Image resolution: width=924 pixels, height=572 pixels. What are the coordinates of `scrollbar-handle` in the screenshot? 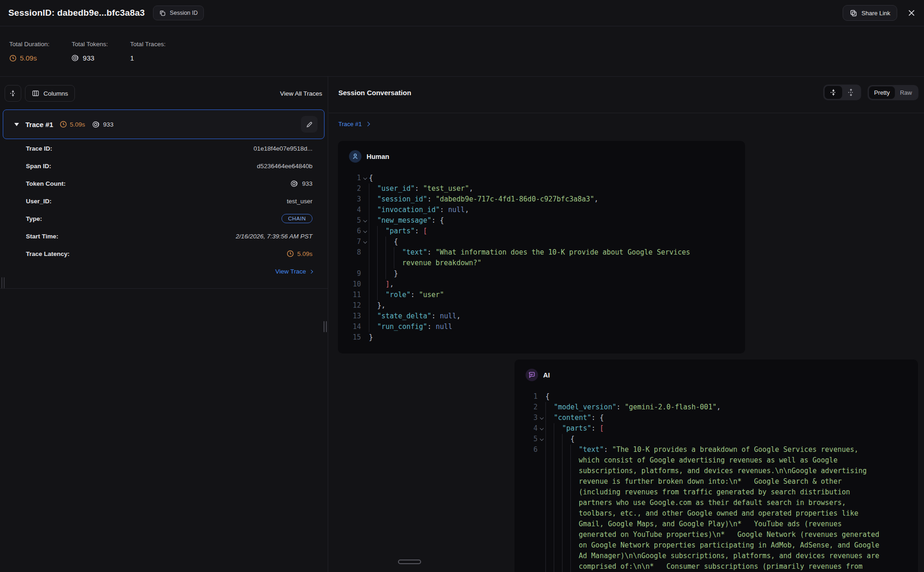 It's located at (3, 283).